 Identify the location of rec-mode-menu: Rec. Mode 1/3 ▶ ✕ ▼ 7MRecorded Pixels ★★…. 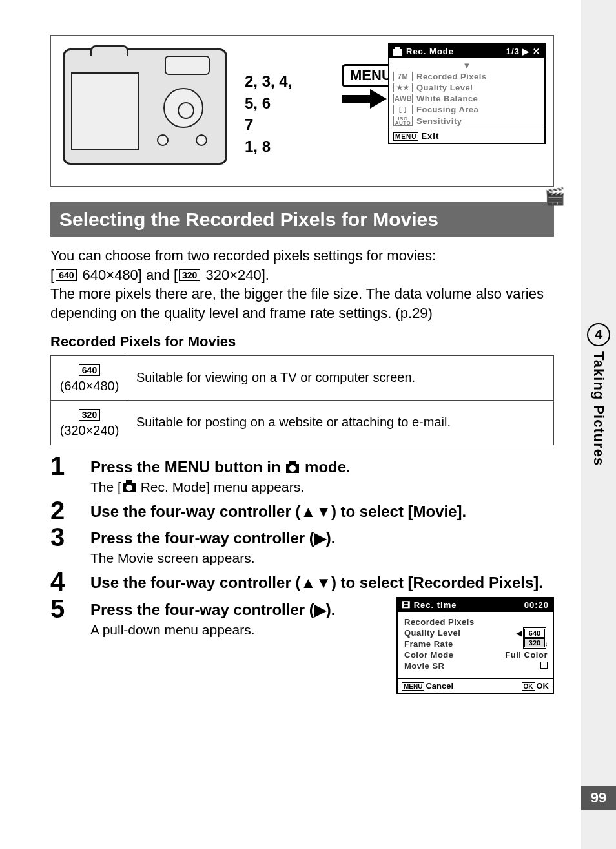
(467, 94).